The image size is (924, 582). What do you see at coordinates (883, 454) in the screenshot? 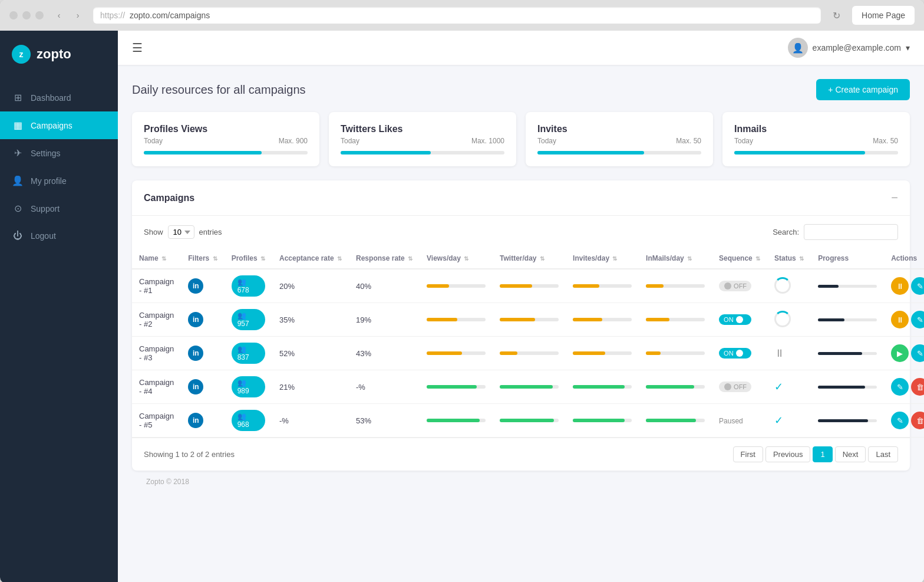
I see `page-last-button: Last` at bounding box center [883, 454].